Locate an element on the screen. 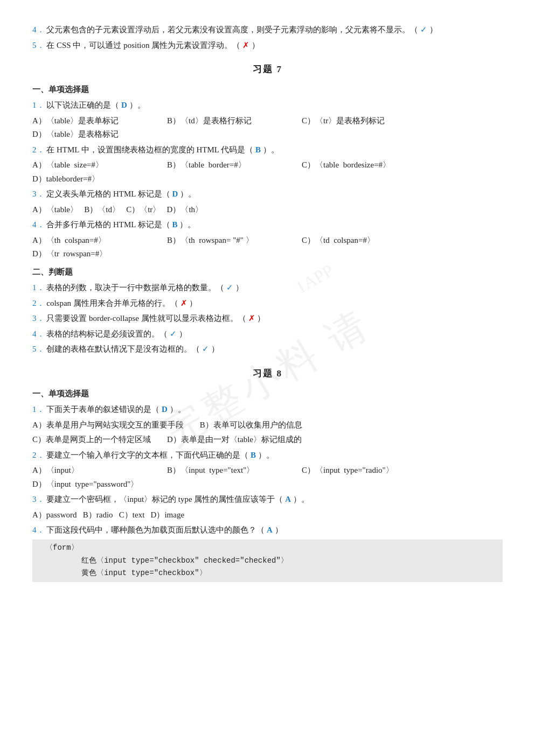 The height and width of the screenshot is (756, 535). ex8-q3-optA: A）password B）radio C）text D）image is located at coordinates (108, 515).